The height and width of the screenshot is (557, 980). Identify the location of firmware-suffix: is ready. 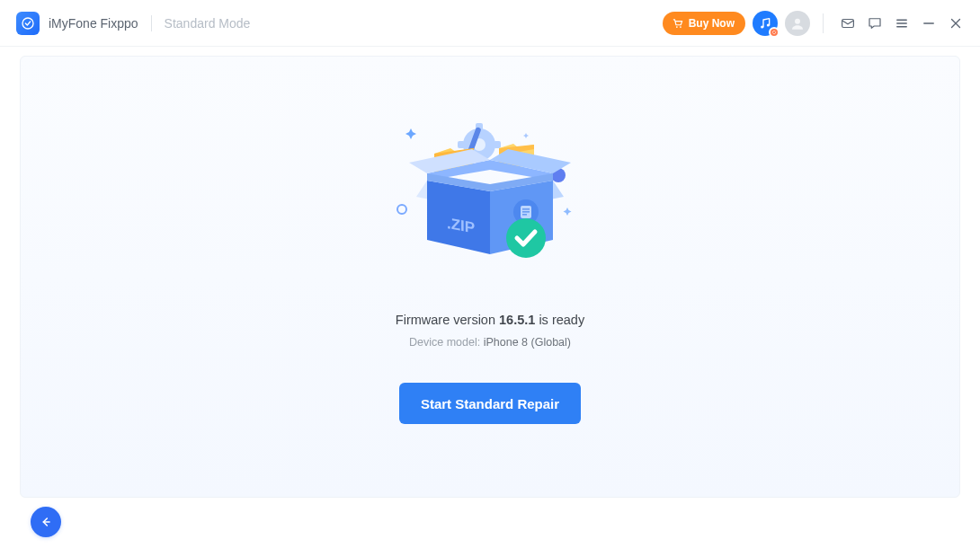
(559, 320).